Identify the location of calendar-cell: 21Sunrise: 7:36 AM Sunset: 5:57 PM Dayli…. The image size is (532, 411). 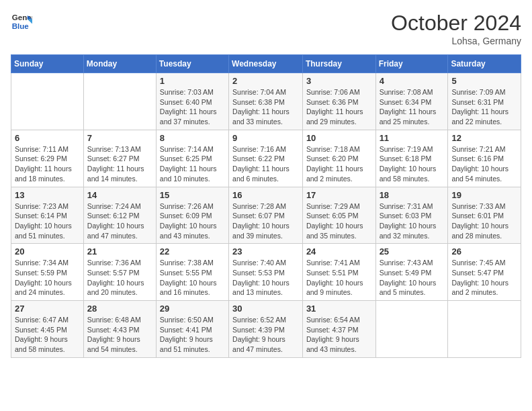
(120, 273).